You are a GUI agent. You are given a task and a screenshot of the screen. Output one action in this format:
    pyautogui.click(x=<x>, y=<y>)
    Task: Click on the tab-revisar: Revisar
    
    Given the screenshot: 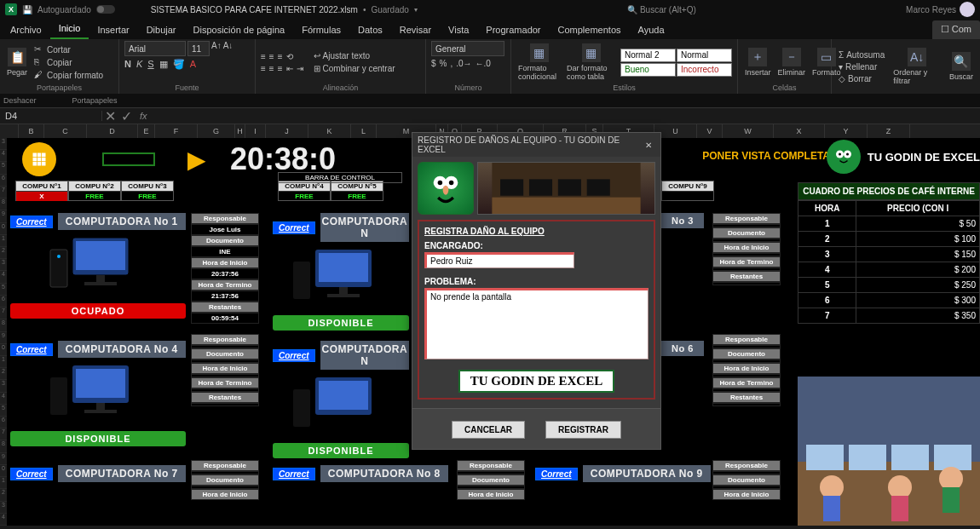 What is the action you would take?
    pyautogui.click(x=416, y=31)
    